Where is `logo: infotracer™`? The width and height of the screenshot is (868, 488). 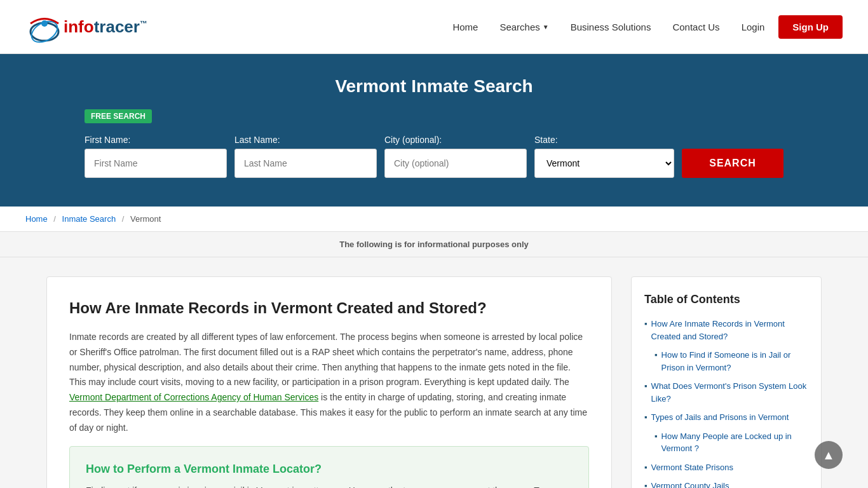
logo: infotracer™ is located at coordinates (86, 27).